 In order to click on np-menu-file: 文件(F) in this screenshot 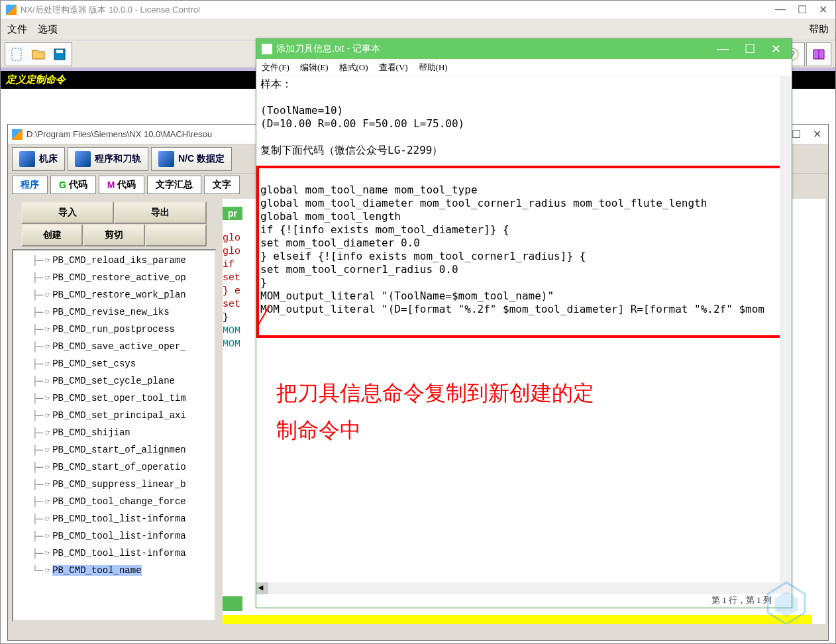, I will do `click(276, 68)`.